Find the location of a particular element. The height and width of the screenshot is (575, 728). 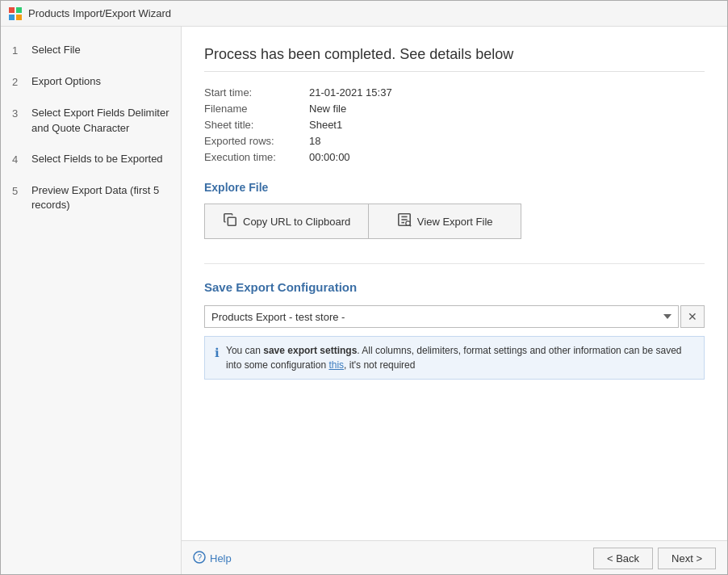

detail-label-2: Sheet title: is located at coordinates (257, 124).